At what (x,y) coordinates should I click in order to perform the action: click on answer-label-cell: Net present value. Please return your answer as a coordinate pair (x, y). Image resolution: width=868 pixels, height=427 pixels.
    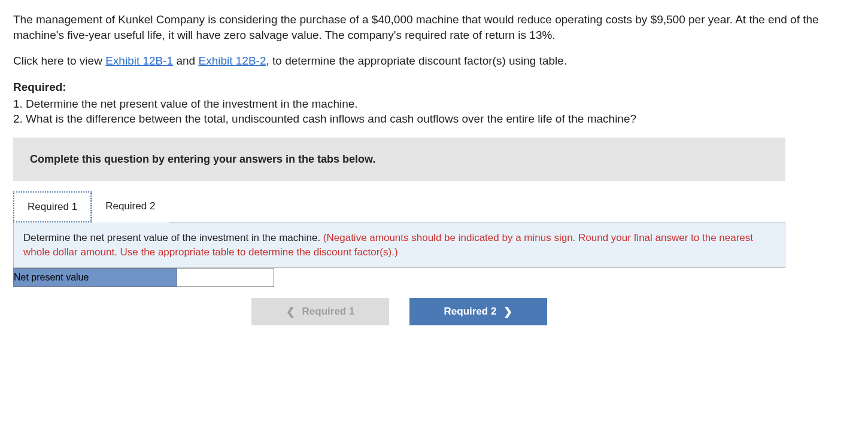
    Looking at the image, I should click on (96, 277).